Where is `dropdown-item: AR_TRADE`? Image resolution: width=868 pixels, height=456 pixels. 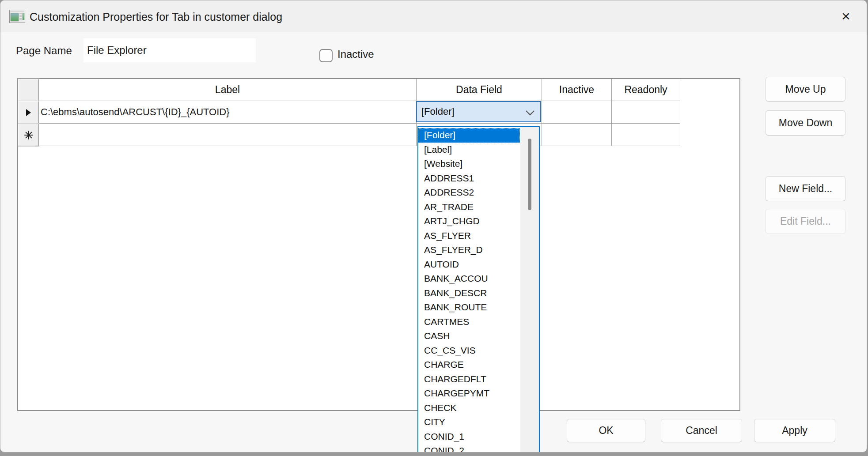 dropdown-item: AR_TRADE is located at coordinates (469, 207).